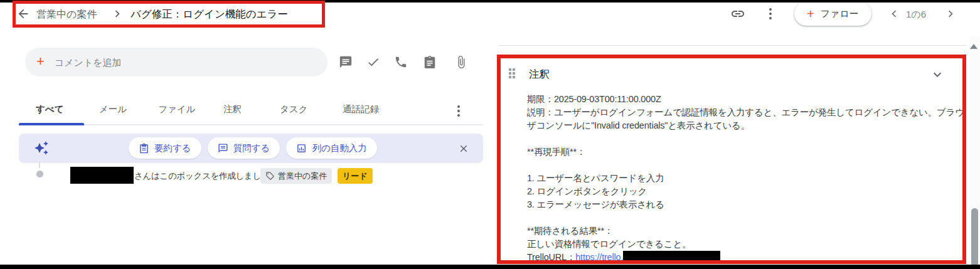 This screenshot has width=980, height=269. I want to click on redacted-user-name, so click(102, 176).